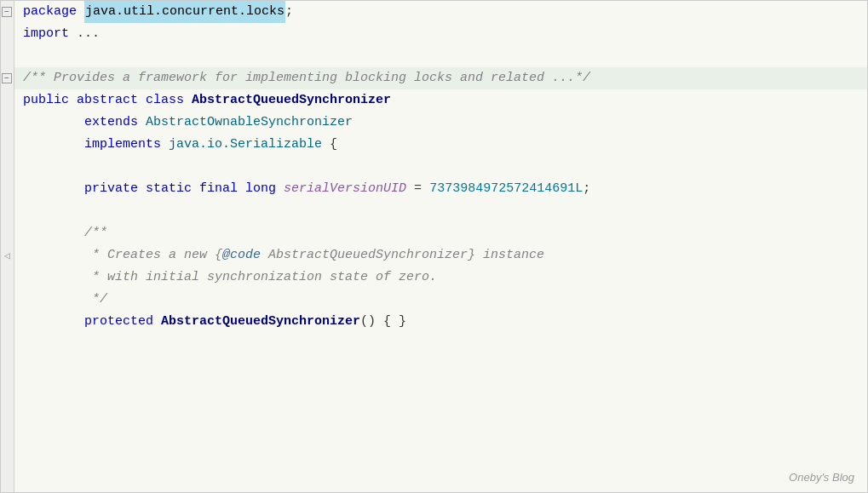  Describe the element at coordinates (7, 78) in the screenshot. I see `fold-gutter-4: −` at that location.